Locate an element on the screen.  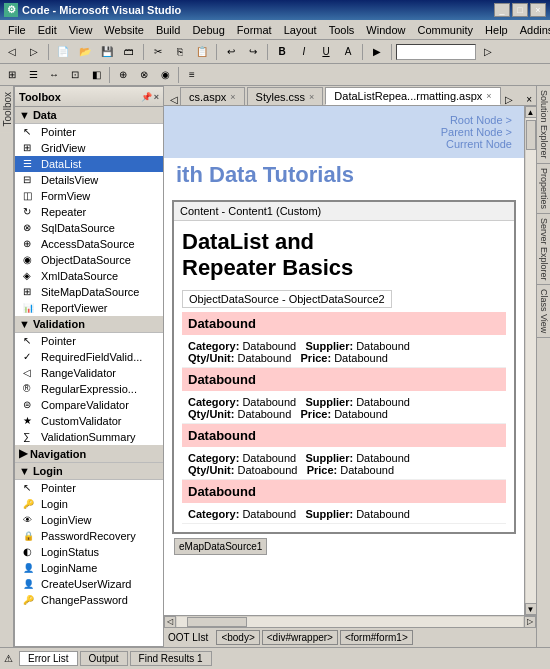
scroll-up-button: ▲ is located at coordinates (531, 112).